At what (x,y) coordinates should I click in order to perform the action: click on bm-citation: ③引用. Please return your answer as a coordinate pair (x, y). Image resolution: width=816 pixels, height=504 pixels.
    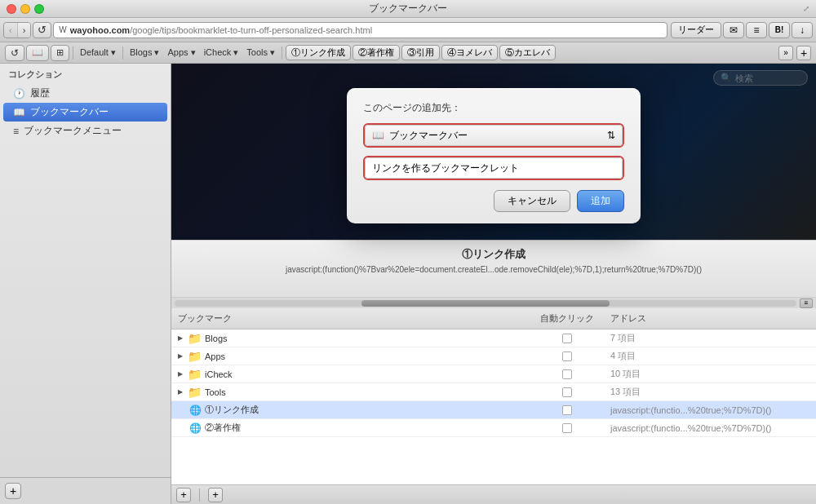
    Looking at the image, I should click on (421, 52).